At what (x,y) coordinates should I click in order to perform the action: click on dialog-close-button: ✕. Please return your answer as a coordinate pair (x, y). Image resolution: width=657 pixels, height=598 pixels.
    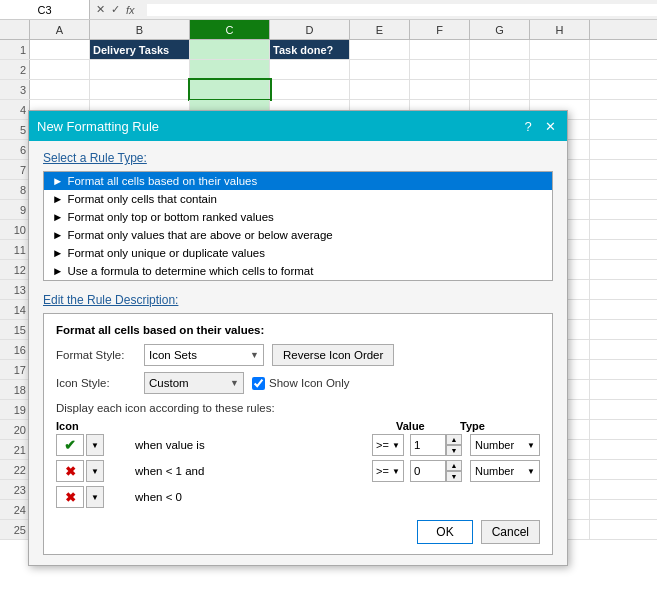
    Looking at the image, I should click on (550, 126).